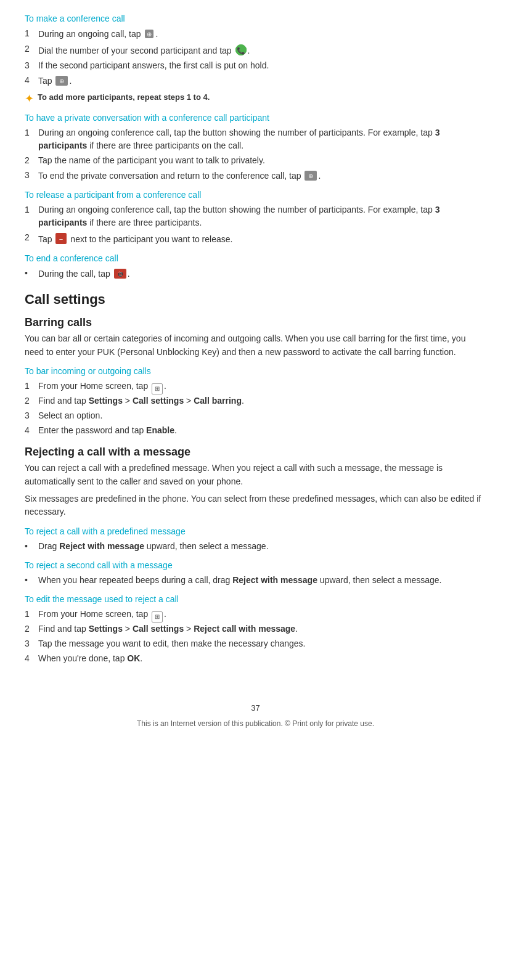 The height and width of the screenshot is (980, 511). What do you see at coordinates (311, 176) in the screenshot?
I see `merge3-icon: ⊕` at bounding box center [311, 176].